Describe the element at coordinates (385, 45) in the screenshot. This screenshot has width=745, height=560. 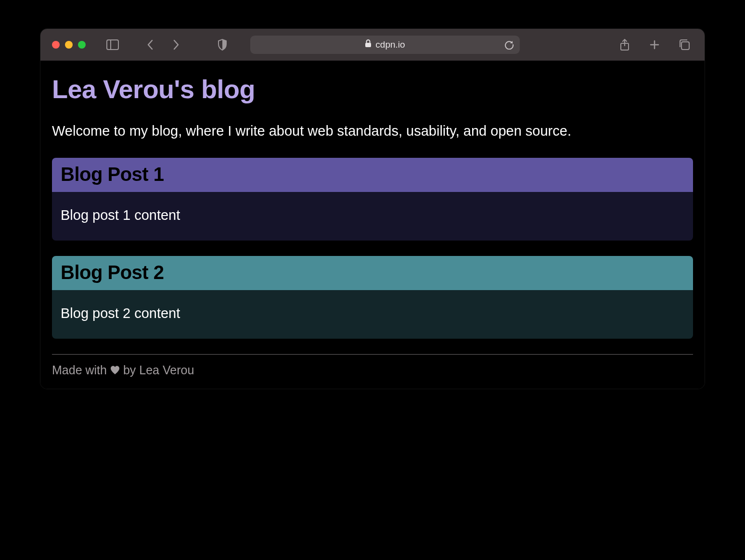
I see `address-bar: cdpn.io` at that location.